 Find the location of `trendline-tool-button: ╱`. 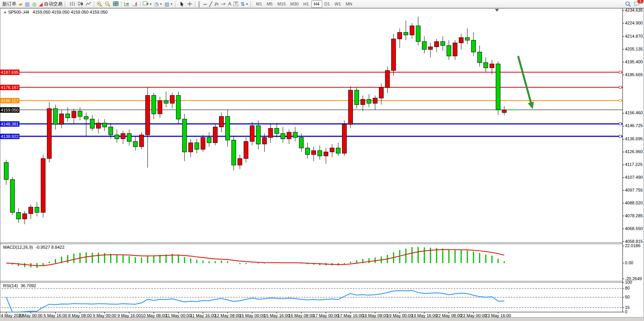

trendline-tool-button: ╱ is located at coordinates (211, 4).